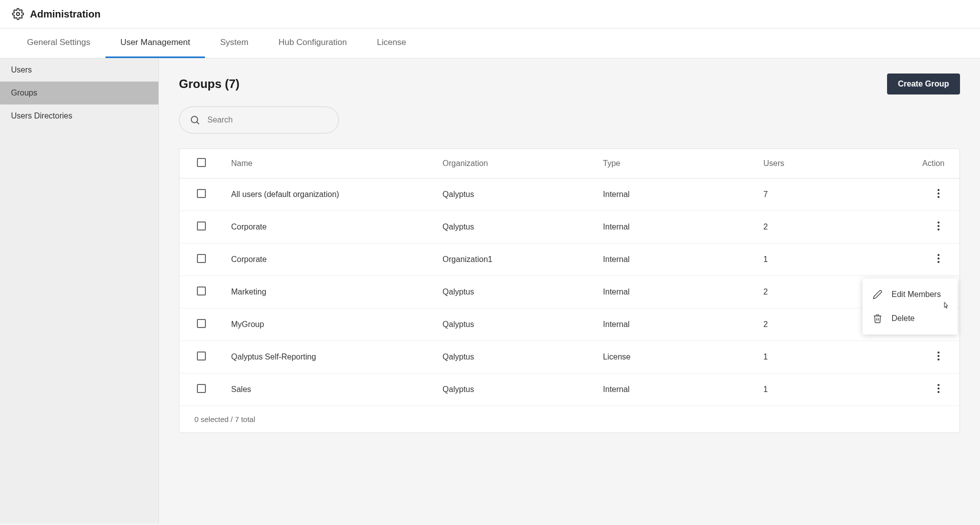  Describe the element at coordinates (923, 164) in the screenshot. I see `header-action: Action` at that location.